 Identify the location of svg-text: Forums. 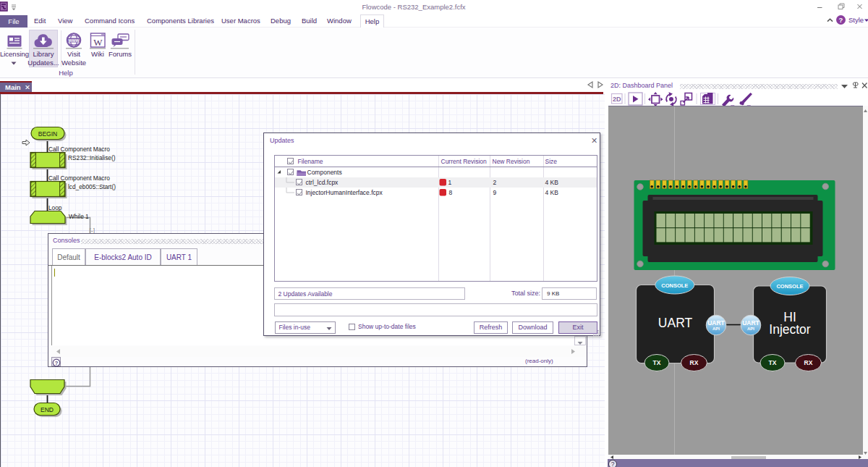
(120, 54).